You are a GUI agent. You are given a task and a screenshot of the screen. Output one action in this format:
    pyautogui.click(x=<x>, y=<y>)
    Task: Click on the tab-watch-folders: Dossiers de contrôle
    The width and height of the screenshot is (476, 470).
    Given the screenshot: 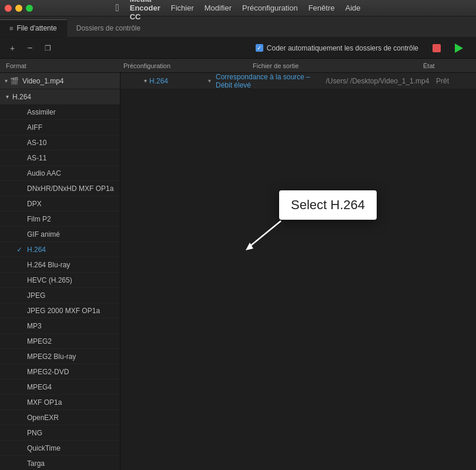 What is the action you would take?
    pyautogui.click(x=108, y=28)
    